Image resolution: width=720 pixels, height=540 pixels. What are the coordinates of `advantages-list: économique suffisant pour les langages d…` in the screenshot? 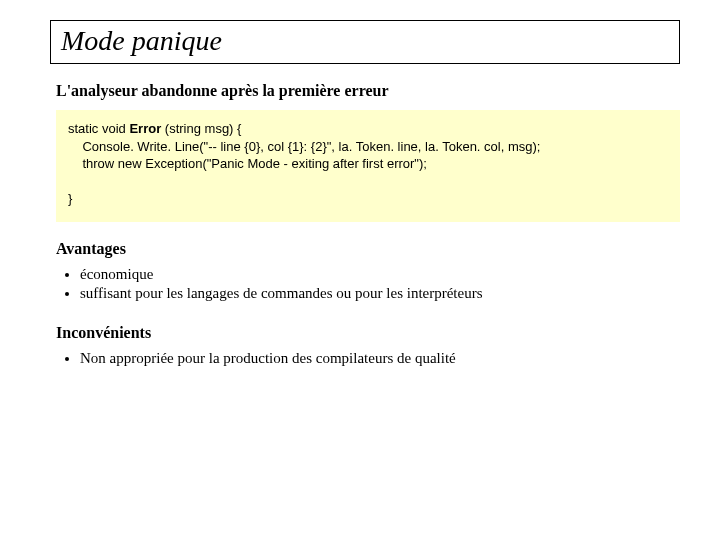 It's located at (371, 284).